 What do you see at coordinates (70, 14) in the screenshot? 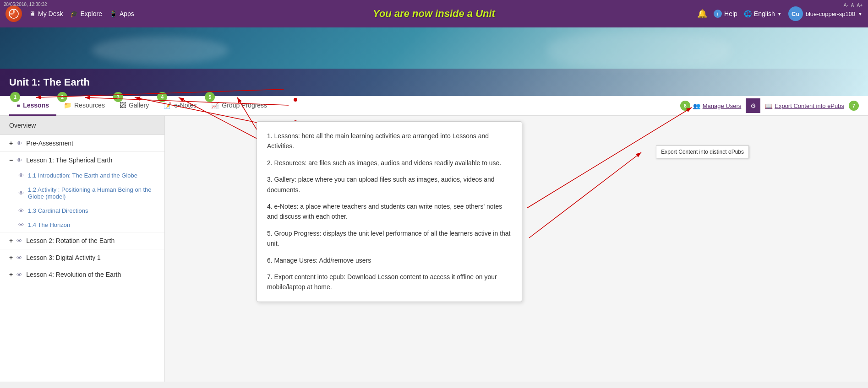
I see `nav-left: 🖥 My Desk 🎓 Explore 📱 Apps` at bounding box center [70, 14].